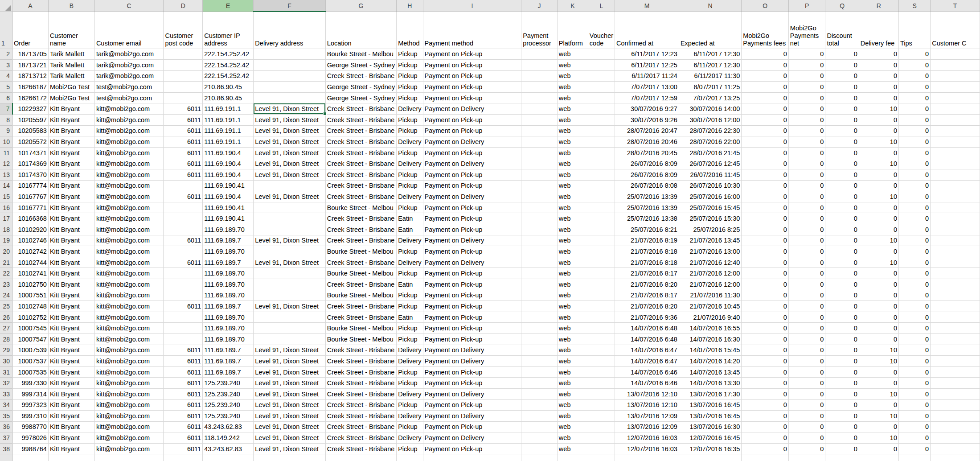 The height and width of the screenshot is (461, 980). Describe the element at coordinates (710, 361) in the screenshot. I see `cell-N30: 14/07/2016 14:20` at that location.